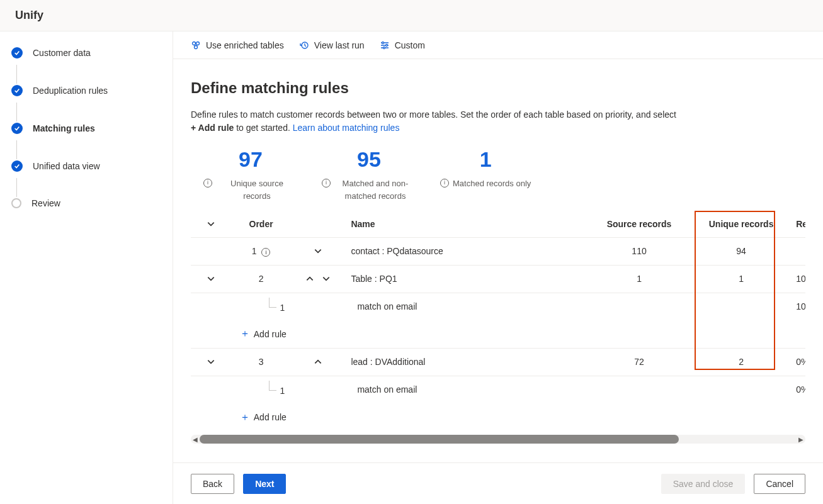 The width and height of the screenshot is (823, 504). I want to click on app-title: Unify, so click(29, 15).